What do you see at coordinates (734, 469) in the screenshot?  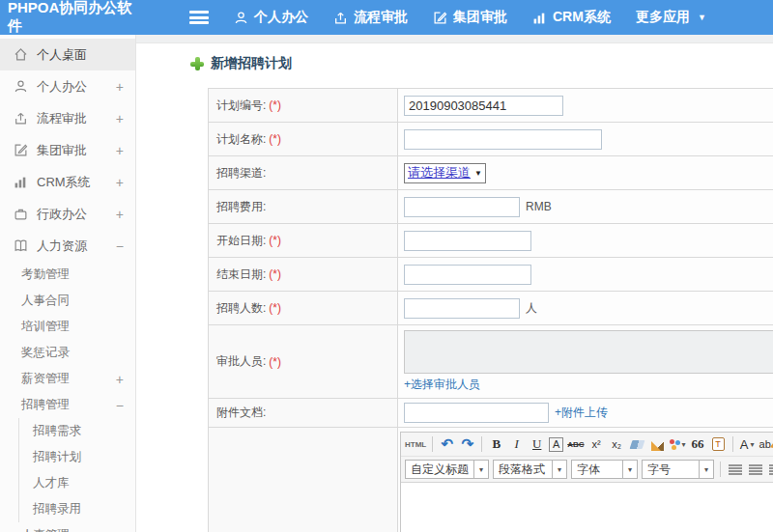 I see `align-left-icon` at bounding box center [734, 469].